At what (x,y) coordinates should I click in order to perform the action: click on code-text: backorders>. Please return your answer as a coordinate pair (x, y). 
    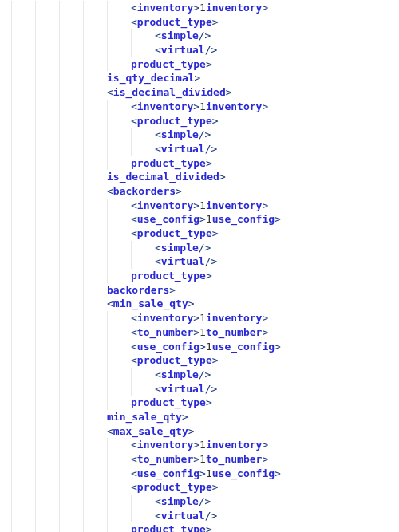
    Looking at the image, I should click on (141, 290).